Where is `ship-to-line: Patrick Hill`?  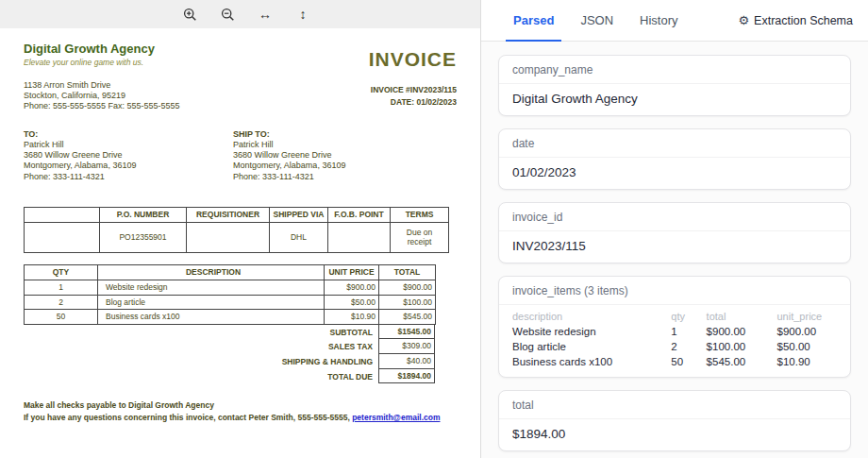
ship-to-line: Patrick Hill is located at coordinates (338, 145).